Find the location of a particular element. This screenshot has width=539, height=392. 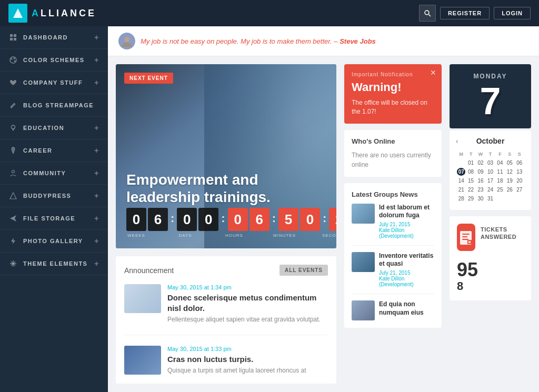

calendar-grid: M T W T F S S - is located at coordinates (491, 177).